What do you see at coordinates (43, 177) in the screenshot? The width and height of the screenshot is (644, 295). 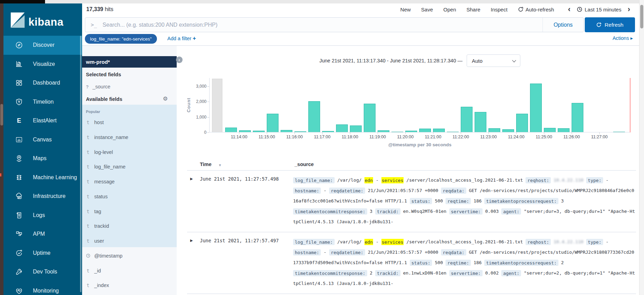 I see `sidebar-item-machine-learning: Machine Learning` at bounding box center [43, 177].